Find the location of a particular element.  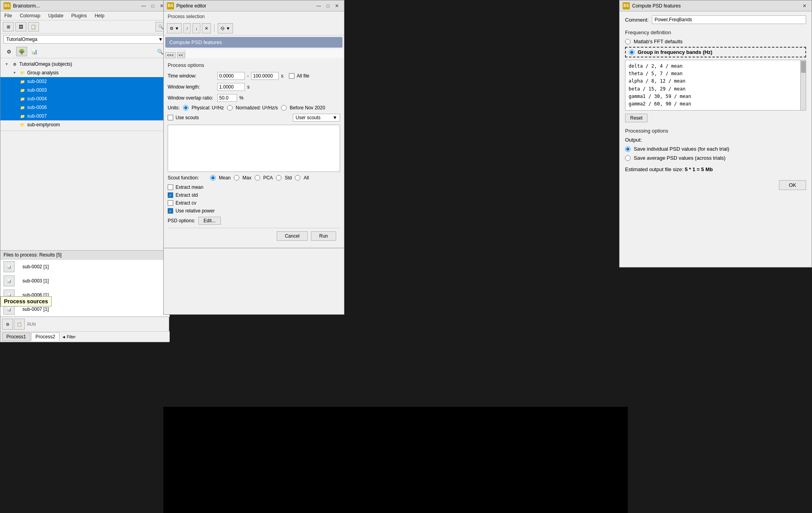

extract-options: Extract mean Extract std Extract cv Use … is located at coordinates (254, 199).